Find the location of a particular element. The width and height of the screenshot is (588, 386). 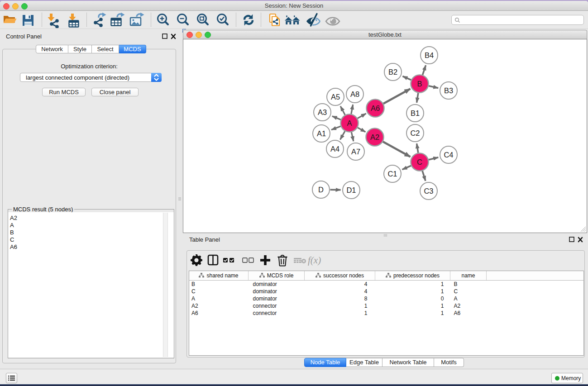

svg-text: B is located at coordinates (419, 84).